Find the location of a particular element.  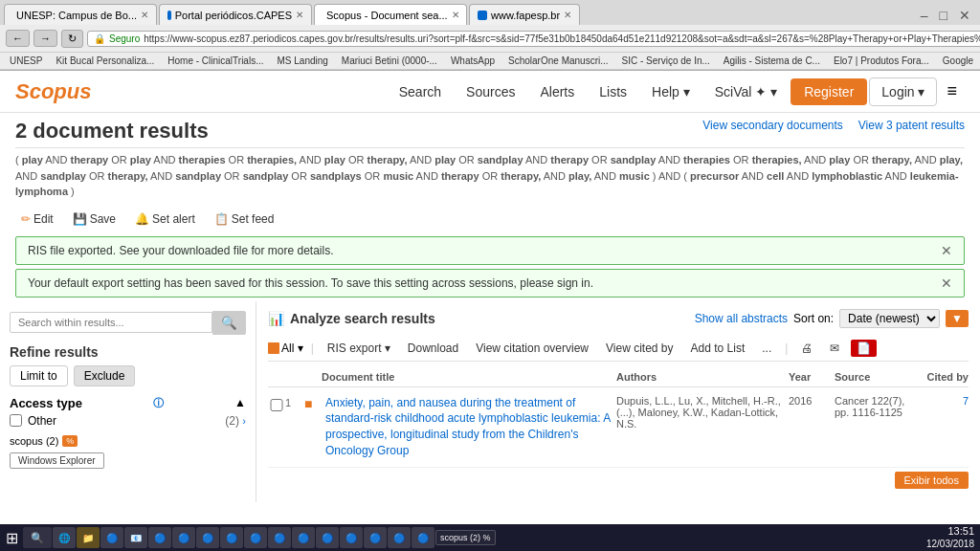

download-button: Download is located at coordinates (433, 348).